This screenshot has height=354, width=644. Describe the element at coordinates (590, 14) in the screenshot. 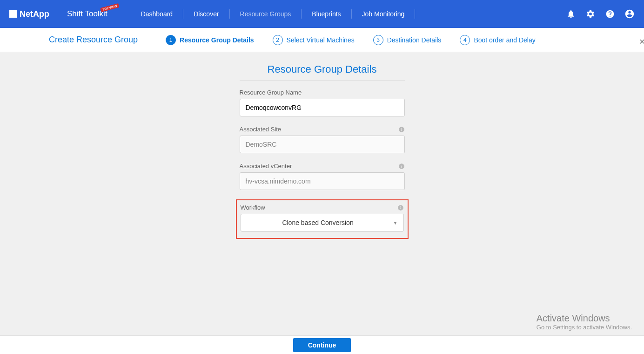

I see `gear-icon` at that location.